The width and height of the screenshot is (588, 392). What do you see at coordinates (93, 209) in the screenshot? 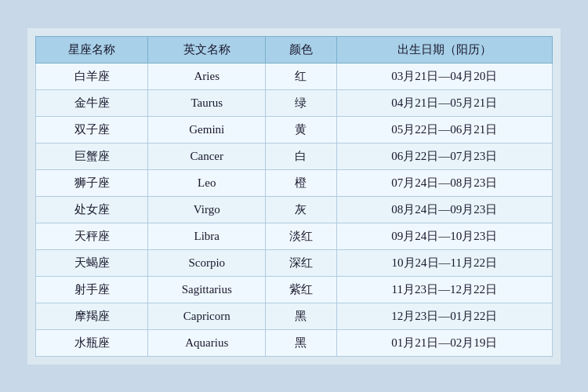
I see `cell-chinese-name: 处女座` at bounding box center [93, 209].